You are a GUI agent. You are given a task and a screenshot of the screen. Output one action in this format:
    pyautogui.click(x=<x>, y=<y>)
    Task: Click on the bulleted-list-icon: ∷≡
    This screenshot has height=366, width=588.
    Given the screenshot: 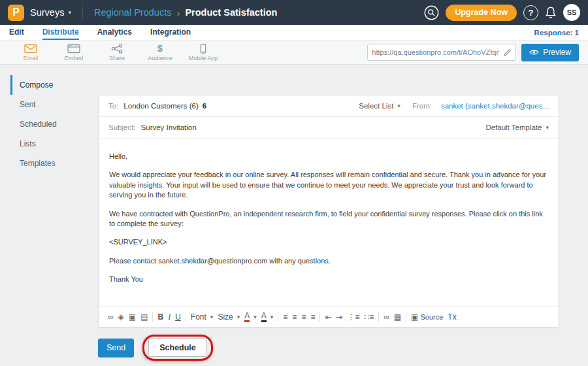 What is the action you would take?
    pyautogui.click(x=370, y=317)
    